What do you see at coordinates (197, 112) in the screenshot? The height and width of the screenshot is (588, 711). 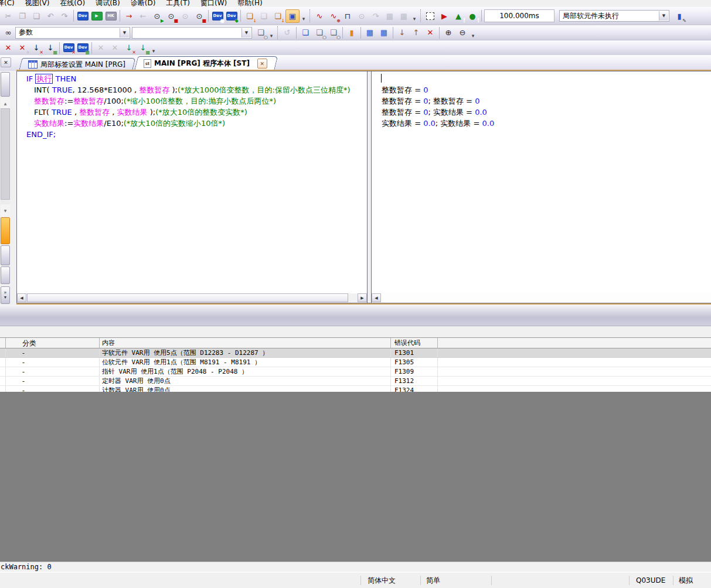 I see `code-line: FLT( TRUE , 整数暂存 , 实数结果 );(*放大10倍的整数变实数*…` at bounding box center [197, 112].